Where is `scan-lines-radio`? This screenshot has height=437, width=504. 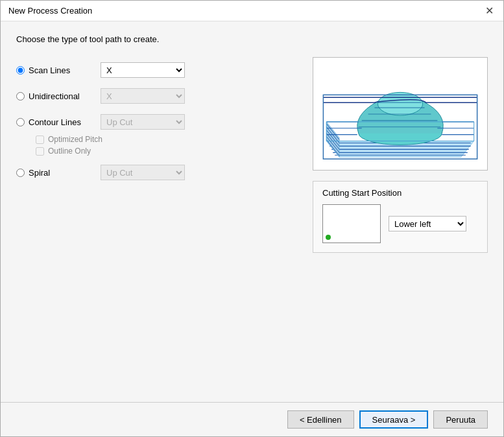 scan-lines-radio is located at coordinates (21, 70).